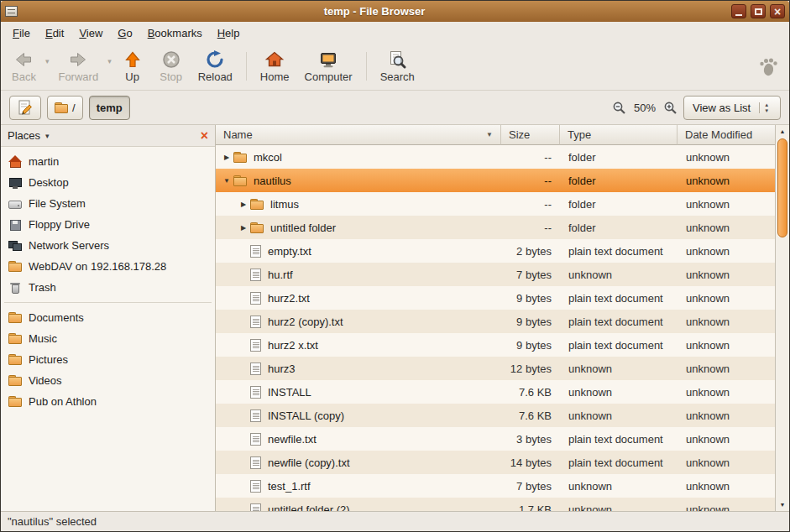  What do you see at coordinates (107, 359) in the screenshot?
I see `sidebar-item-pictures: Pictures` at bounding box center [107, 359].